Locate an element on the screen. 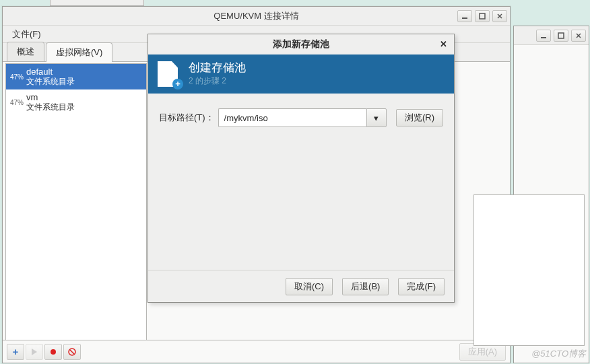  dialog-titlebar: 添加新存储池 ✕ is located at coordinates (301, 44).